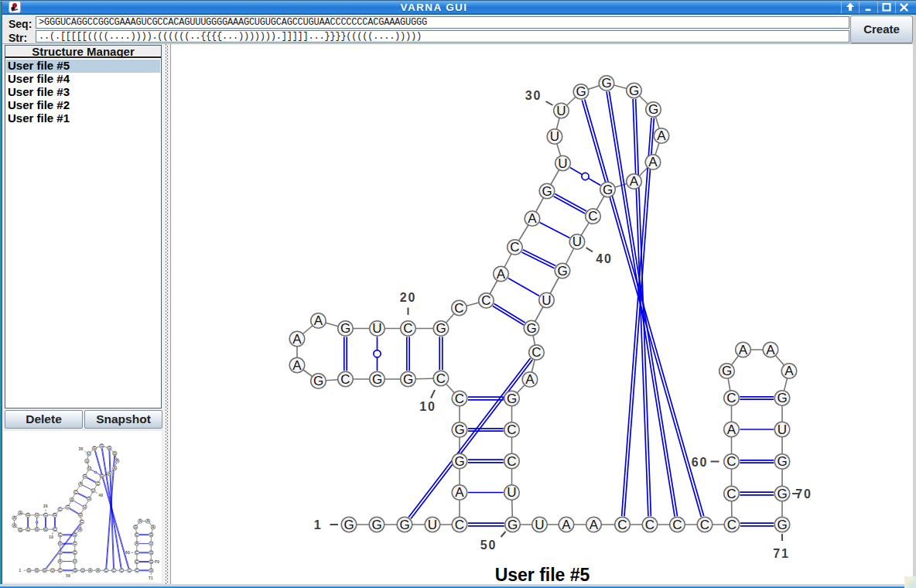 This screenshot has height=588, width=916. Describe the element at coordinates (319, 525) in the screenshot. I see `svg-text: 1` at that location.